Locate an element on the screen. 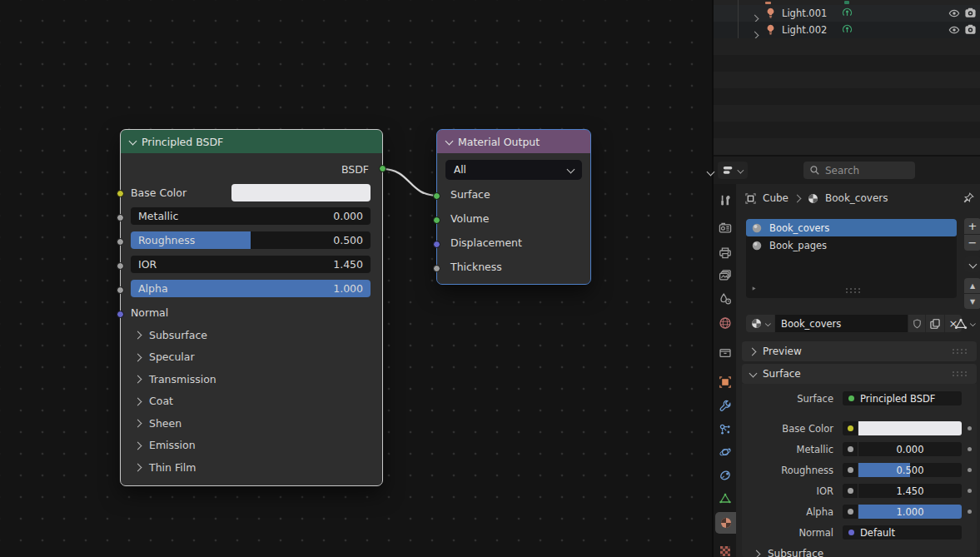 The height and width of the screenshot is (557, 980). slot-book-covers: Book_covers is located at coordinates (851, 228).